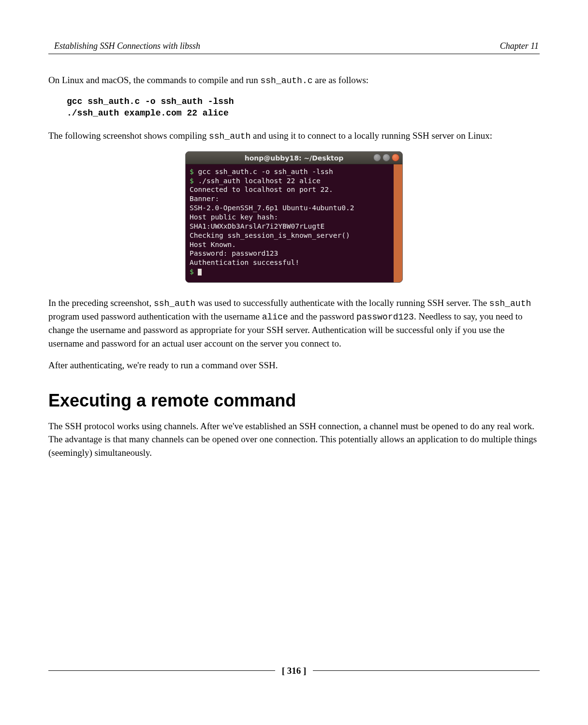 This screenshot has width=588, height=725. What do you see at coordinates (155, 316) in the screenshot?
I see `text: program used password authentication wit…` at bounding box center [155, 316].